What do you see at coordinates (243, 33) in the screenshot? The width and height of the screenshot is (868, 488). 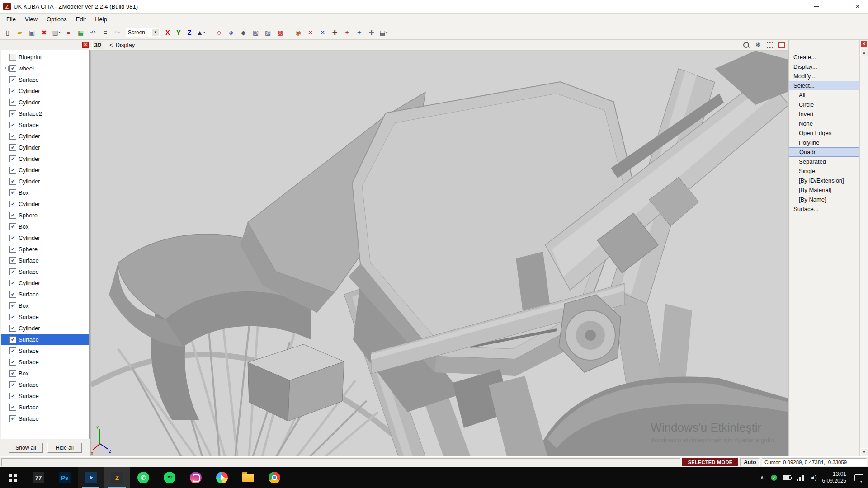 I see `faces-mode-icon: ◆` at bounding box center [243, 33].